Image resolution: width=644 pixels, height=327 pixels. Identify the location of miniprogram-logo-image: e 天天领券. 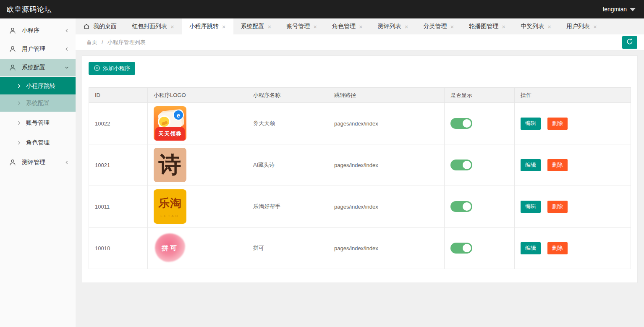
(170, 123).